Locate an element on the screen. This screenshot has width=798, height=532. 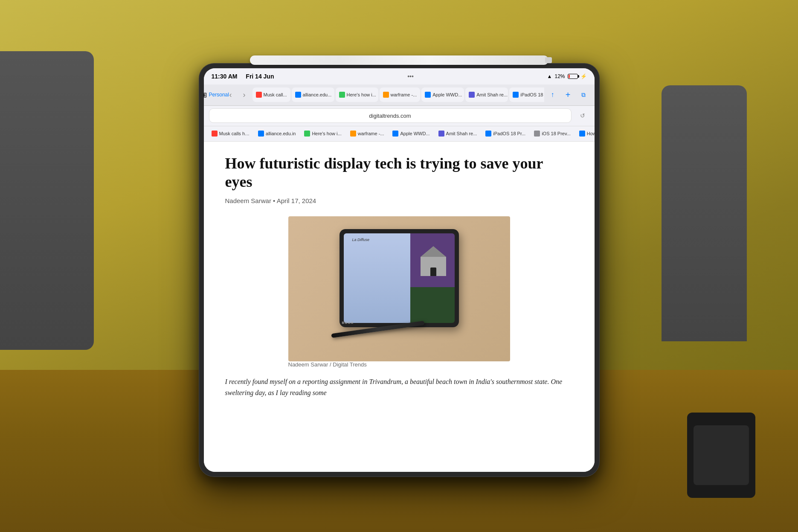
bookmark-label: warframe -... is located at coordinates (371, 134).